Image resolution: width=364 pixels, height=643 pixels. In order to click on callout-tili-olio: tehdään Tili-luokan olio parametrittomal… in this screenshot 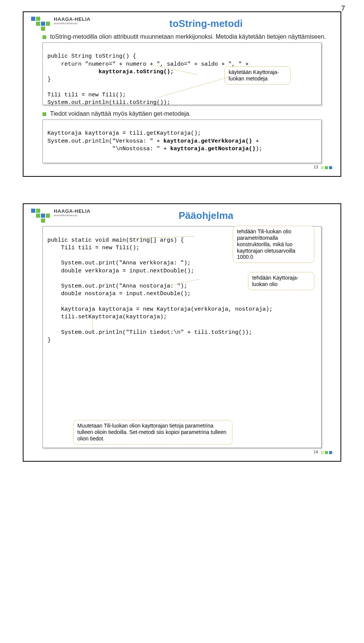, I will do `click(274, 244)`.